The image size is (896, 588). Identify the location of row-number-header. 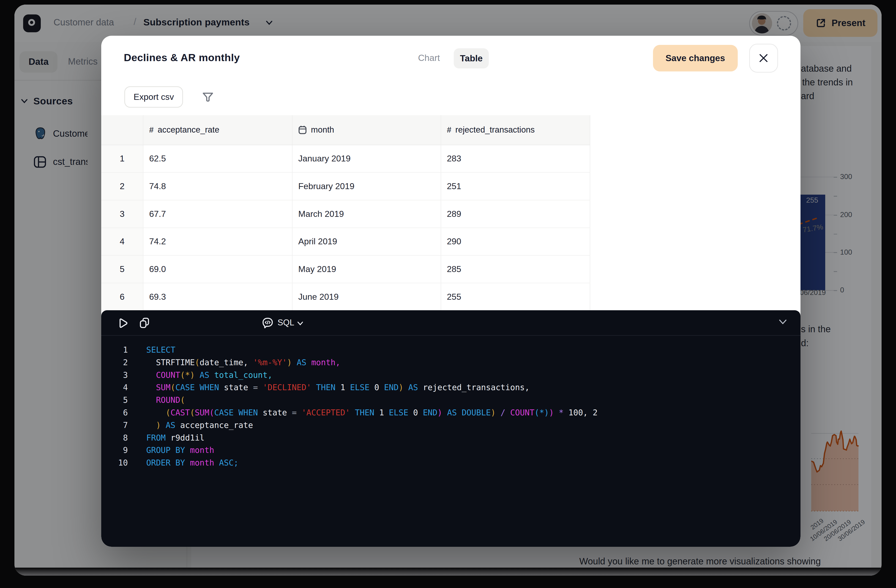
(122, 130).